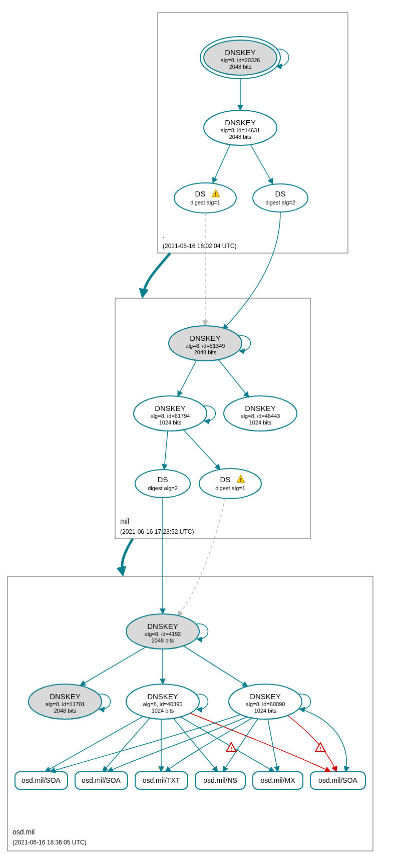  What do you see at coordinates (233, 378) in the screenshot?
I see `edge-mil-ksk-z2` at bounding box center [233, 378].